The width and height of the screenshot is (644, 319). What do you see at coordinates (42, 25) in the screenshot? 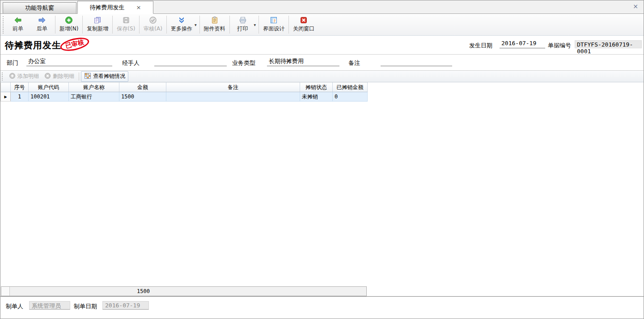
I see `next-doc-button: 后单` at bounding box center [42, 25].